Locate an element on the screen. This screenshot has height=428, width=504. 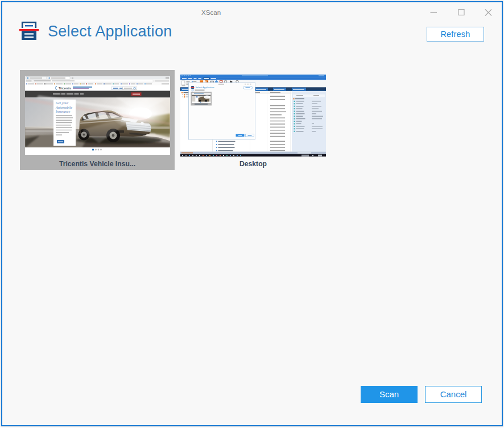
svg-text: Insurance is located at coordinates (63, 112).